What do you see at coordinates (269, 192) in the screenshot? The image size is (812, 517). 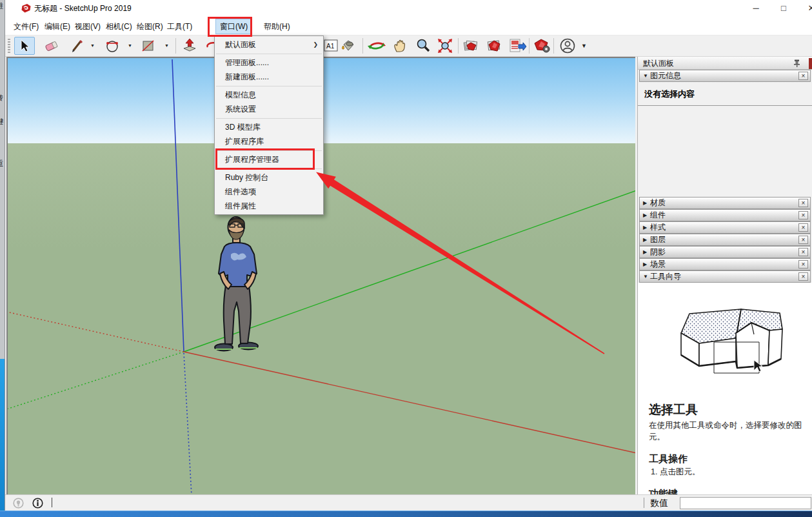 I see `menu-item-component-options: 组件选项` at bounding box center [269, 192].